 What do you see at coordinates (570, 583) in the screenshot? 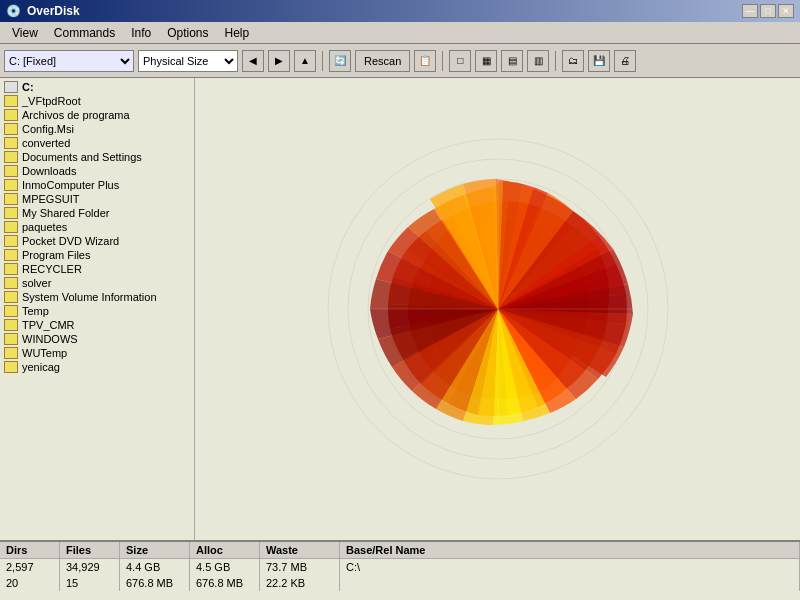
I see `sel-name` at bounding box center [570, 583].